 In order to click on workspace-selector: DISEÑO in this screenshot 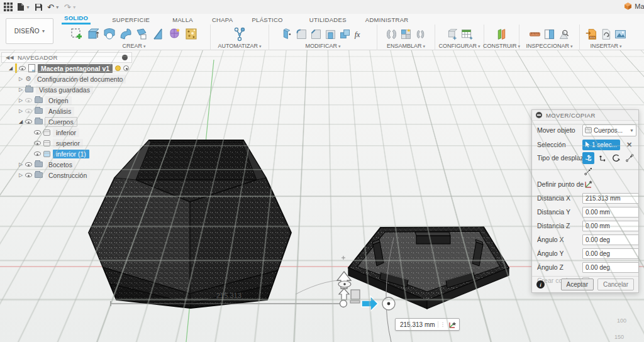, I will do `click(30, 31)`.